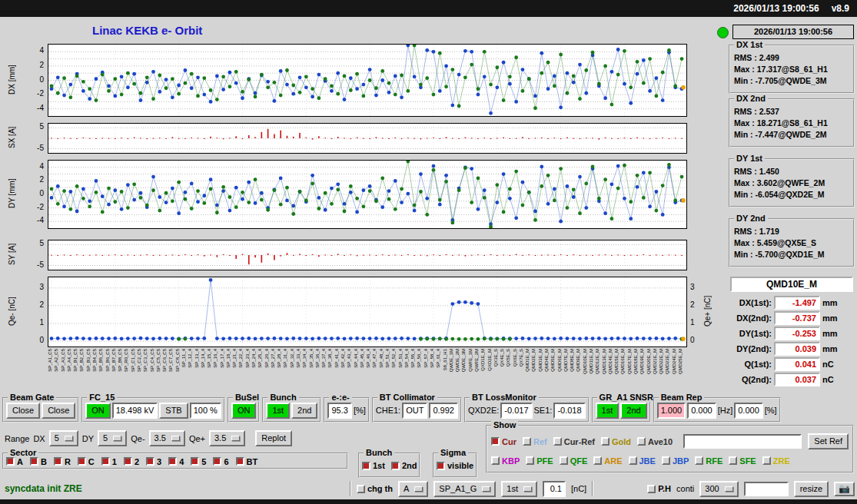 The image size is (857, 504). What do you see at coordinates (606, 441) in the screenshot?
I see `gold-checkbox` at bounding box center [606, 441].